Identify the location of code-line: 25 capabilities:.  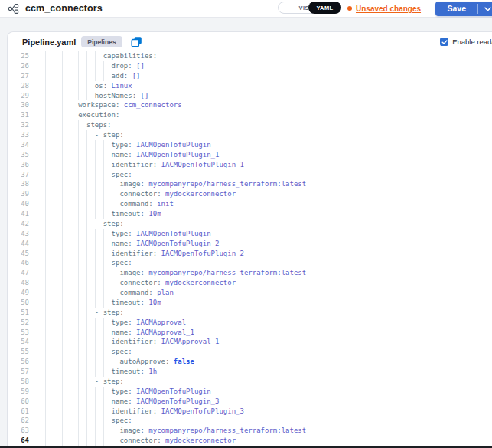
(249, 57).